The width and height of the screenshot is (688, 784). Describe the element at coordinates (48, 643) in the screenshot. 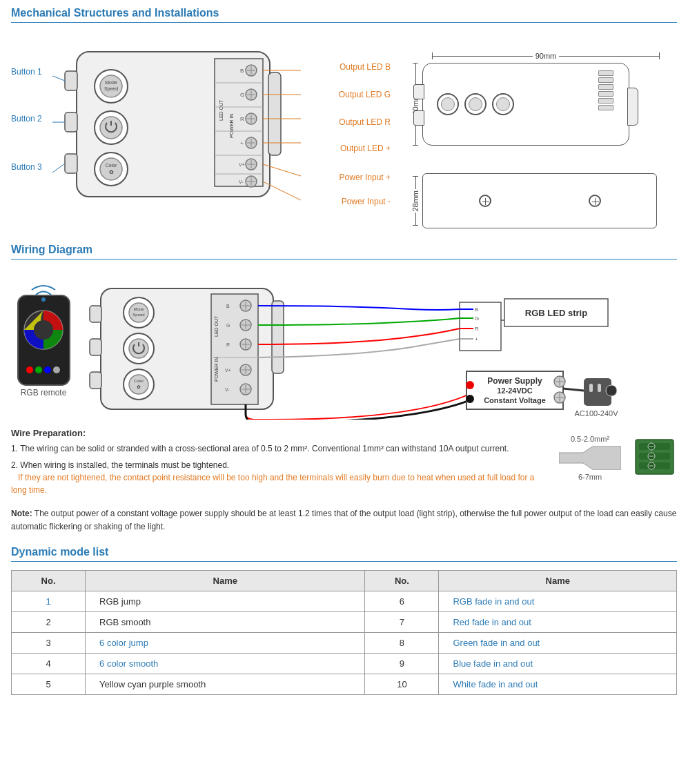

I see `mode-no-left: 3` at that location.